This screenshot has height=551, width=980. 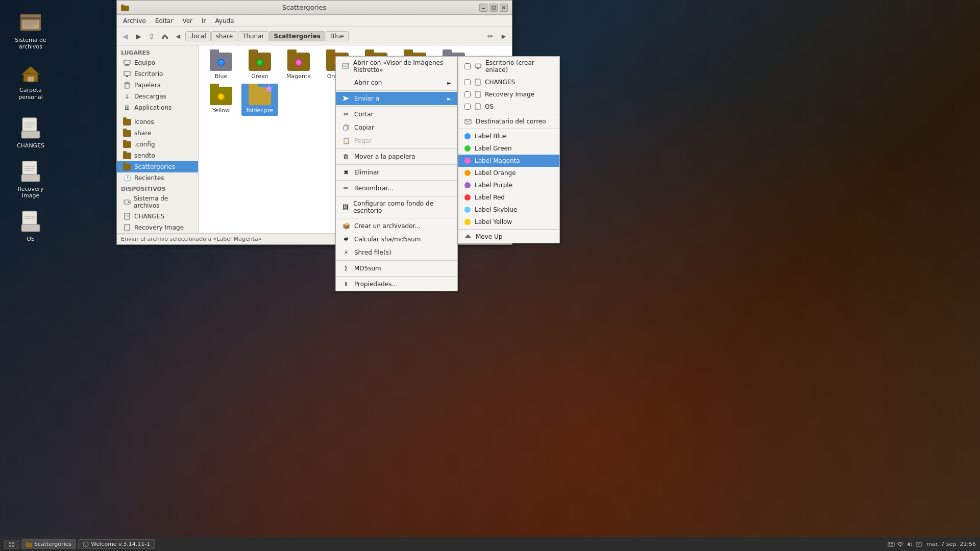 I want to click on sub-move-up: Move Up, so click(x=509, y=237).